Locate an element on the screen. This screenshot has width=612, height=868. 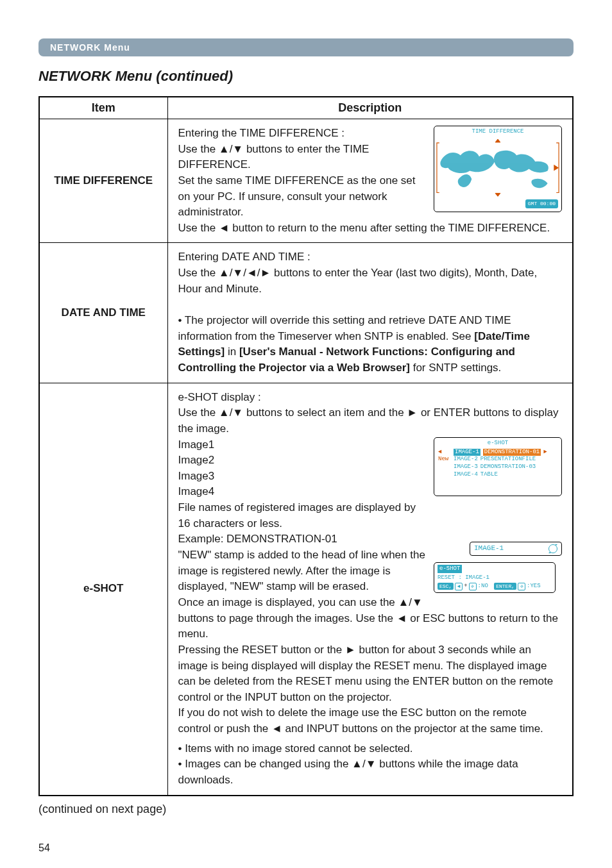
desc-time-difference: TIME DIFFERENCE is located at coordinates (370, 181).